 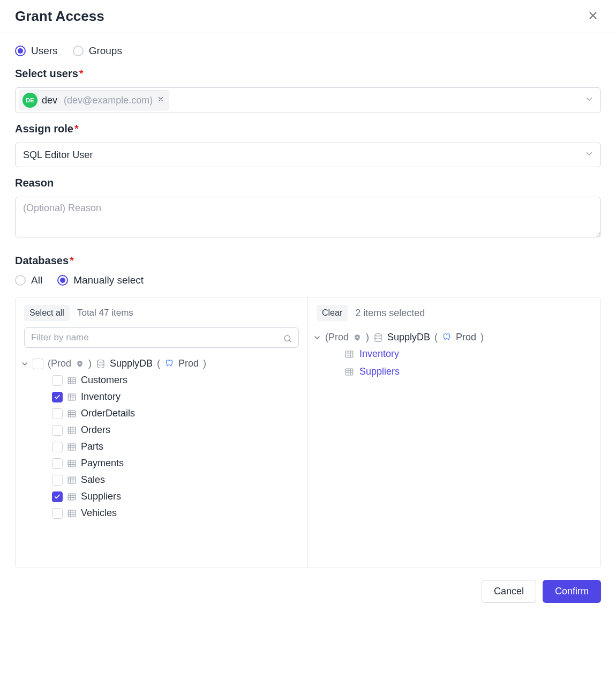 I want to click on reason-label: Reason, so click(x=308, y=183).